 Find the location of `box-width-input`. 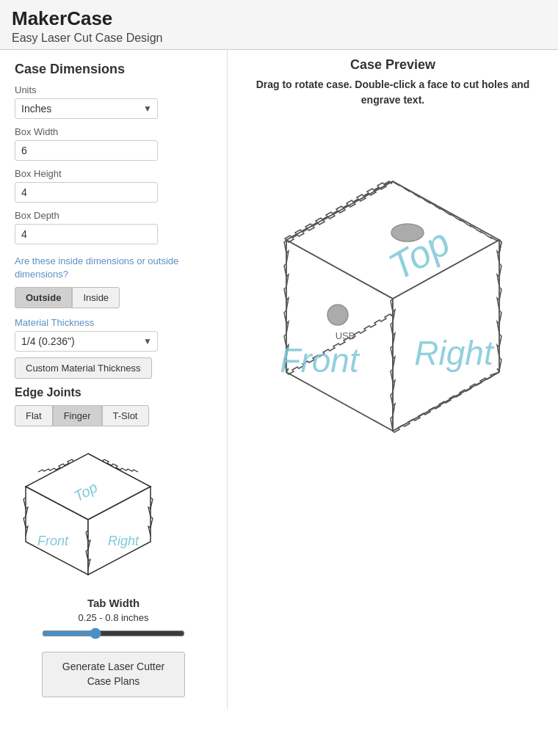

box-width-input is located at coordinates (87, 150).